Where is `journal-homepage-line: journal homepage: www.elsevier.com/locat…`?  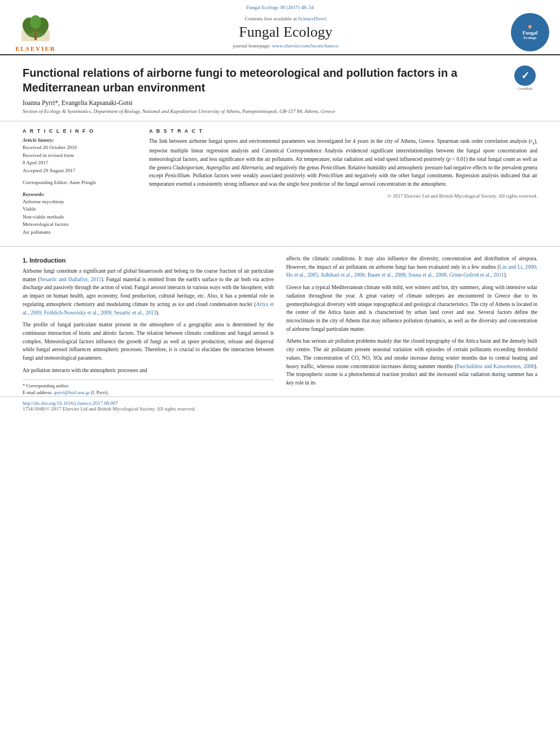 journal-homepage-line: journal homepage: www.elsevier.com/locat… is located at coordinates (286, 46).